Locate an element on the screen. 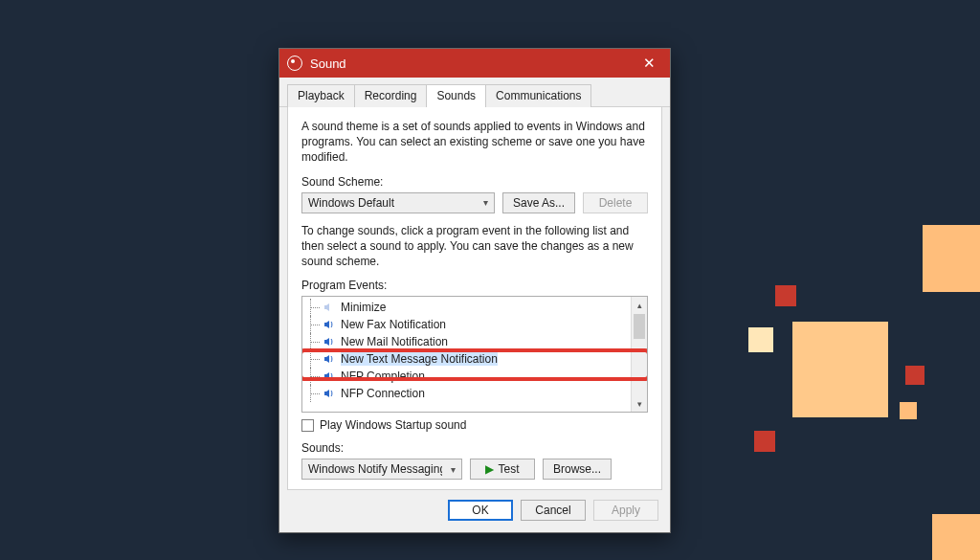 This screenshot has height=560, width=980. delete-button: Delete is located at coordinates (615, 203).